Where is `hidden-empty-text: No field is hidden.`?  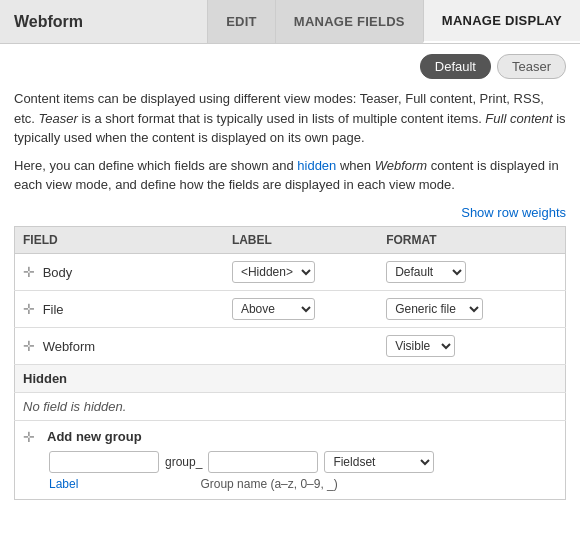
hidden-empty-text: No field is hidden. is located at coordinates (290, 406).